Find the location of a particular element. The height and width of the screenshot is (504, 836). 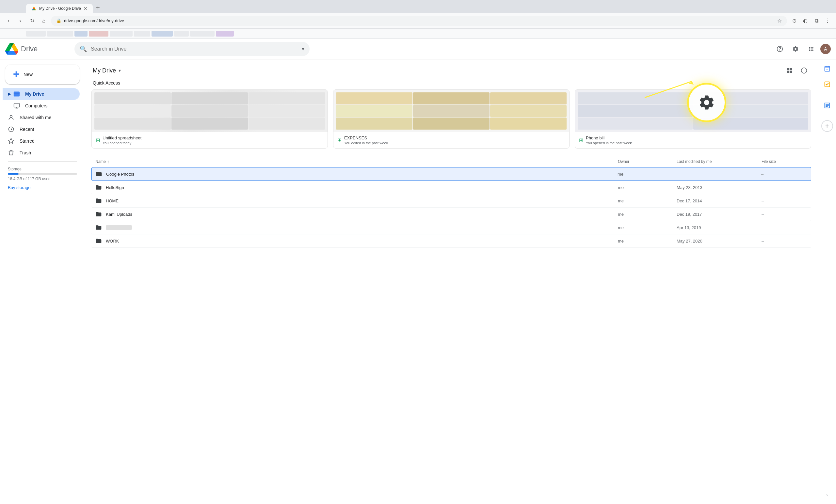

my-drive-icon is located at coordinates (17, 94).